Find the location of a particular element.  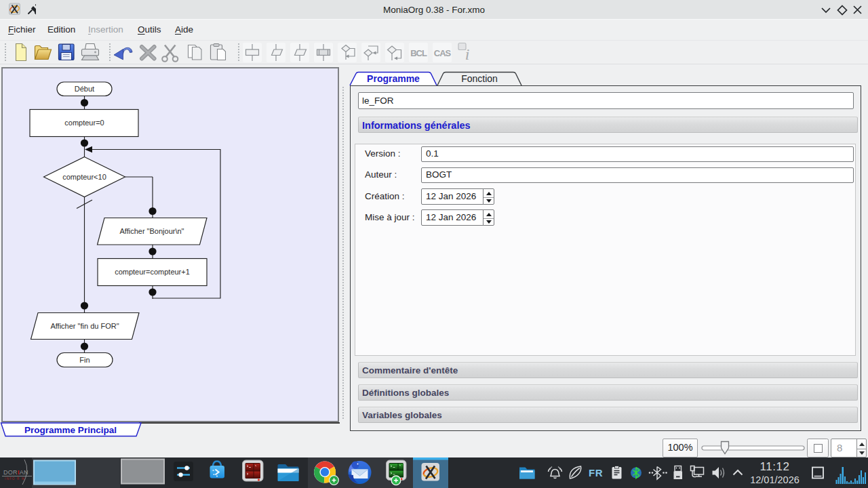

svg-text: BCL is located at coordinates (419, 53).